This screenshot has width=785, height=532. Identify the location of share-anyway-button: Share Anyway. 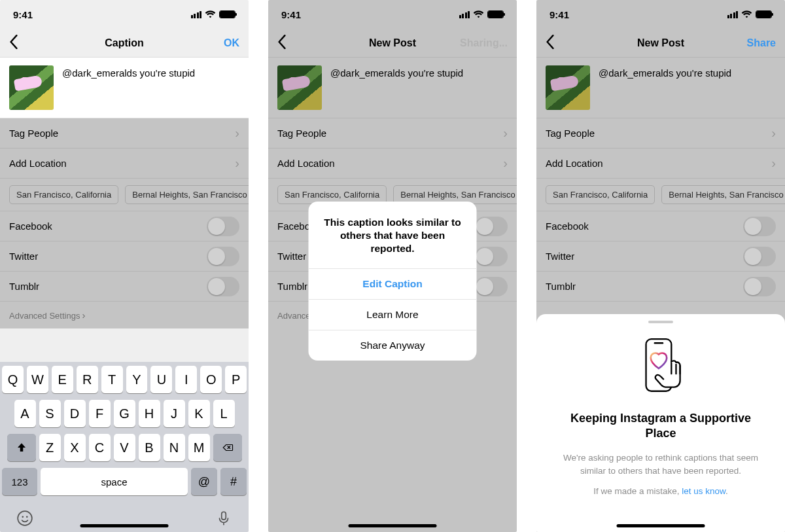
(392, 346).